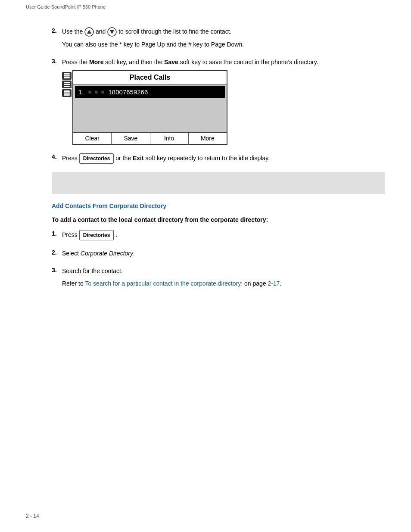 The height and width of the screenshot is (532, 411). What do you see at coordinates (128, 92) in the screenshot?
I see `row-phone-number: 18007659266` at bounding box center [128, 92].